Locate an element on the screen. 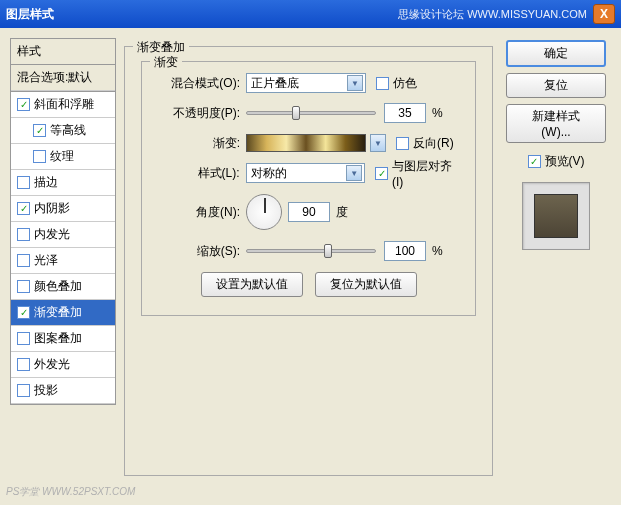 The image size is (621, 505). style-item-label: 纹理 is located at coordinates (62, 156).